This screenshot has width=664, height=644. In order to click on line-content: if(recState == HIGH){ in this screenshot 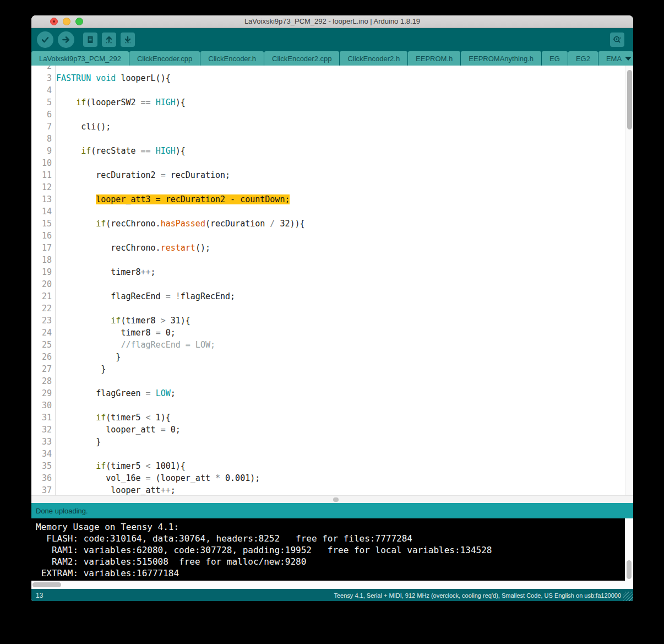, I will do `click(120, 151)`.